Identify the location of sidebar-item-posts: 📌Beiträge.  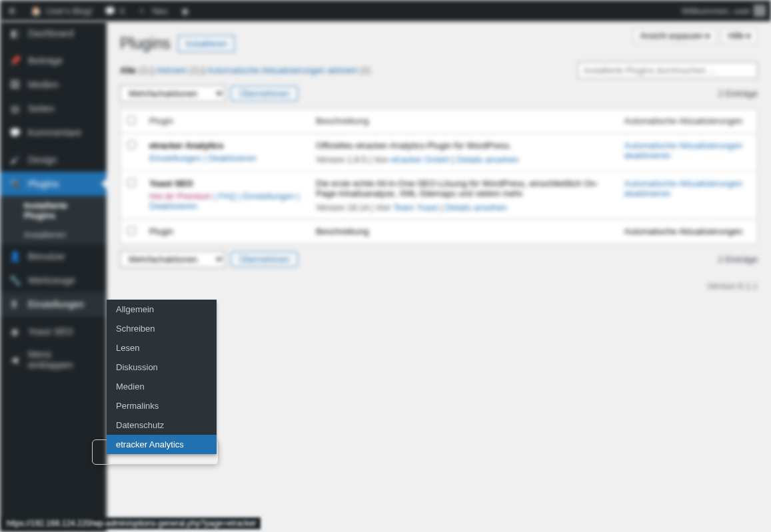
(53, 61).